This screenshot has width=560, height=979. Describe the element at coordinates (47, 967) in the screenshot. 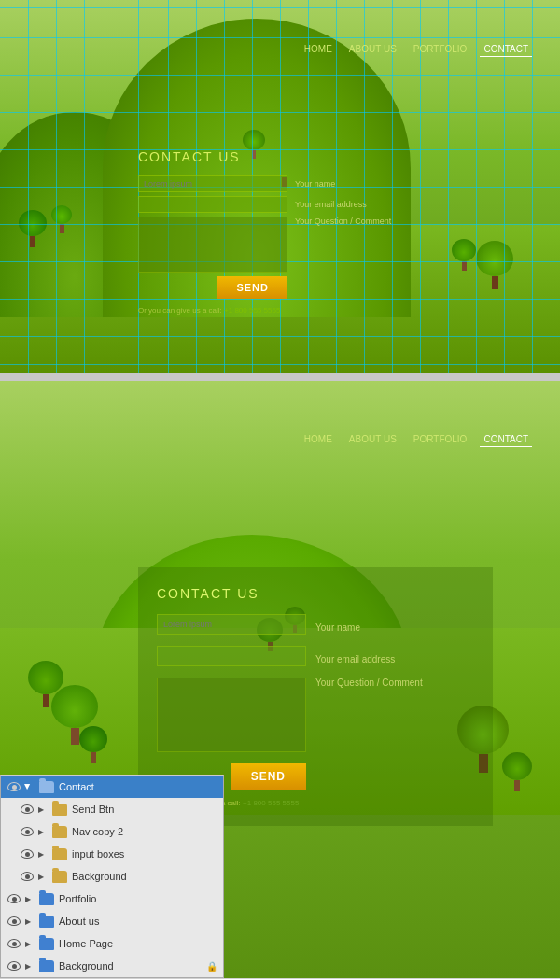

I see `folder-background-bottom` at that location.